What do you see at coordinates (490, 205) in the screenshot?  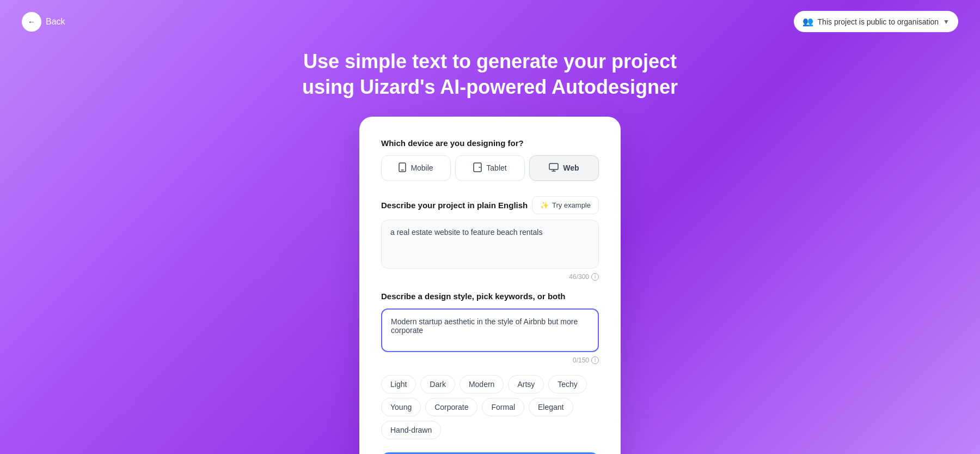 I see `describe-header: Describe your project in plain English ✨…` at bounding box center [490, 205].